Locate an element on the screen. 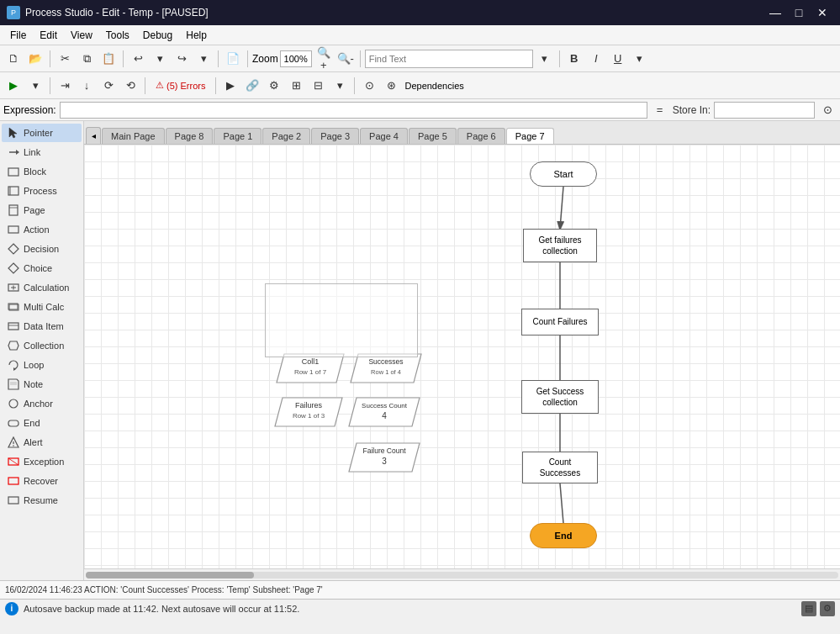  minimize-button: — is located at coordinates (775, 13).